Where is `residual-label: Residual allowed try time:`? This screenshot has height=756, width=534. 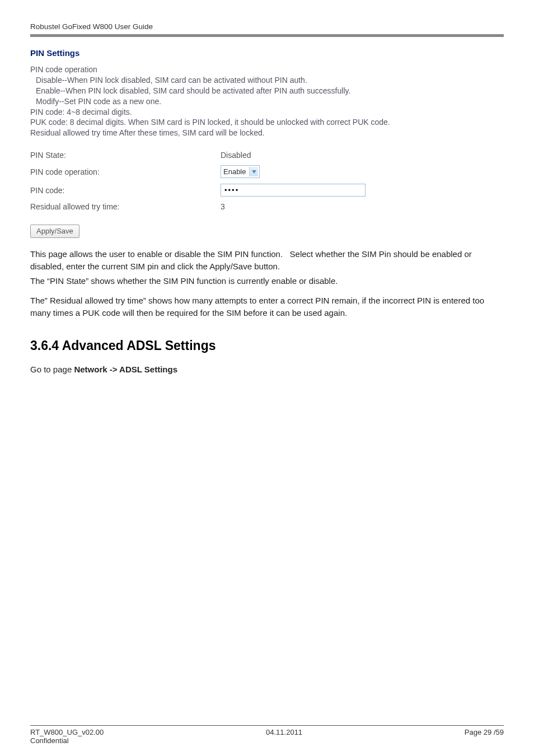
residual-label: Residual allowed try time: is located at coordinates (125, 207).